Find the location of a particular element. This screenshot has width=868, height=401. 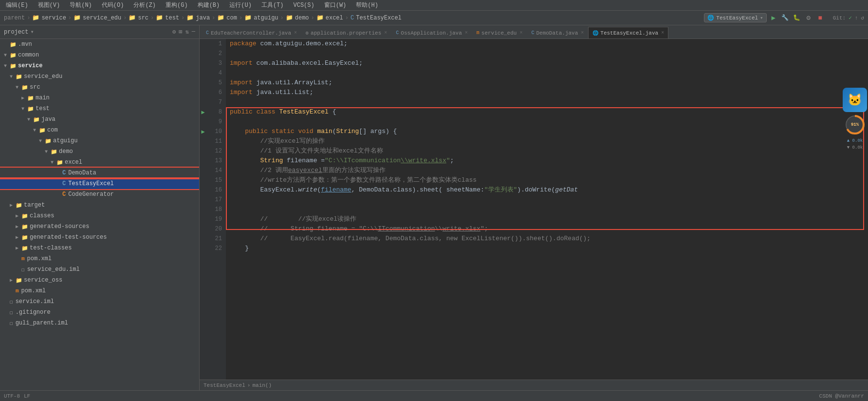

bc-java: java is located at coordinates (203, 18).